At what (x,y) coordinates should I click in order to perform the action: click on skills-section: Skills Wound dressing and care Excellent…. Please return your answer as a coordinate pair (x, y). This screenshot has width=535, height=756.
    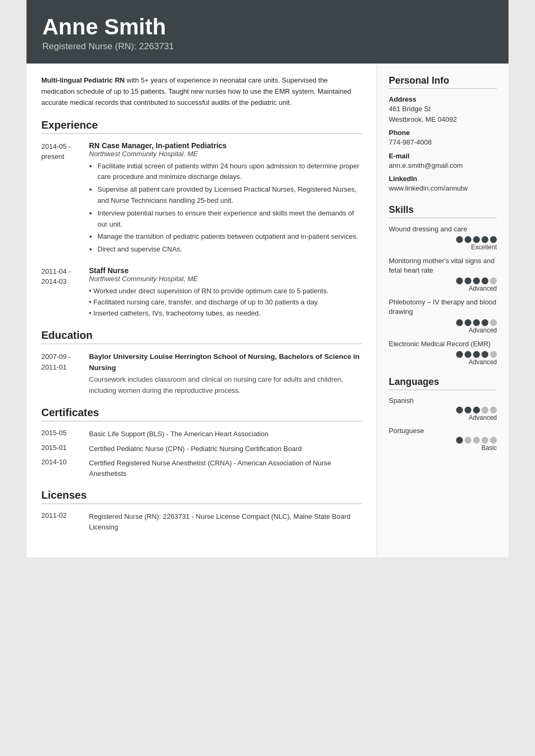
    Looking at the image, I should click on (443, 285).